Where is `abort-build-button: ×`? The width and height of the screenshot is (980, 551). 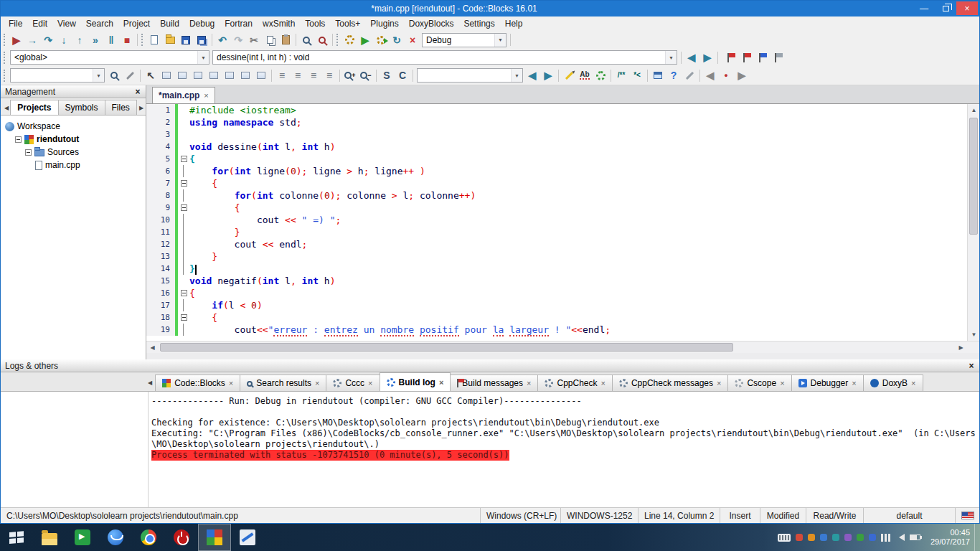 abort-build-button: × is located at coordinates (413, 40).